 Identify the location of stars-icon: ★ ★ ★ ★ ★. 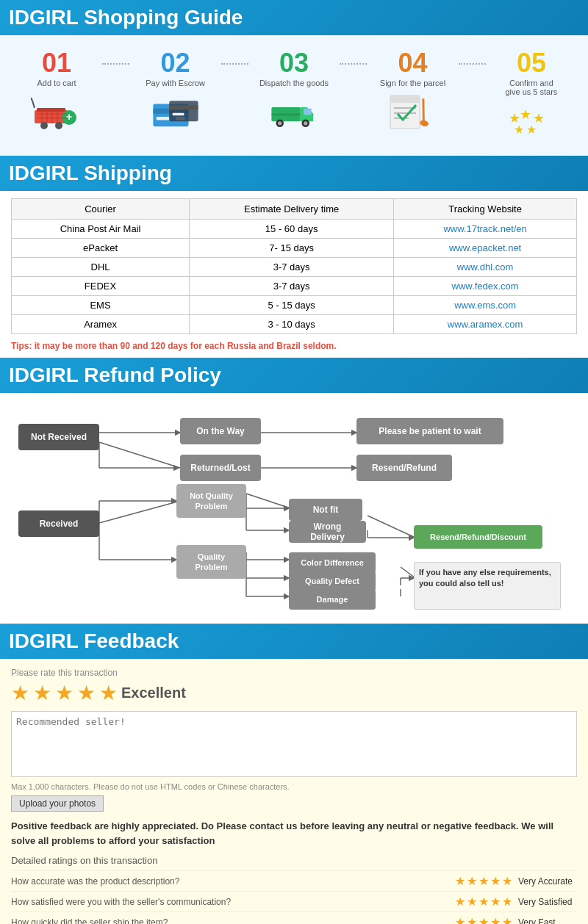
(531, 120).